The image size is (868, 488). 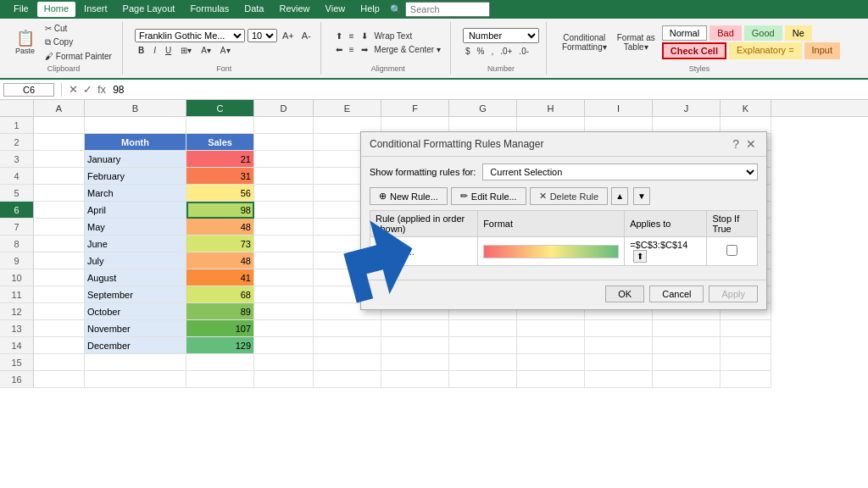 I want to click on underline-button: U, so click(x=168, y=51).